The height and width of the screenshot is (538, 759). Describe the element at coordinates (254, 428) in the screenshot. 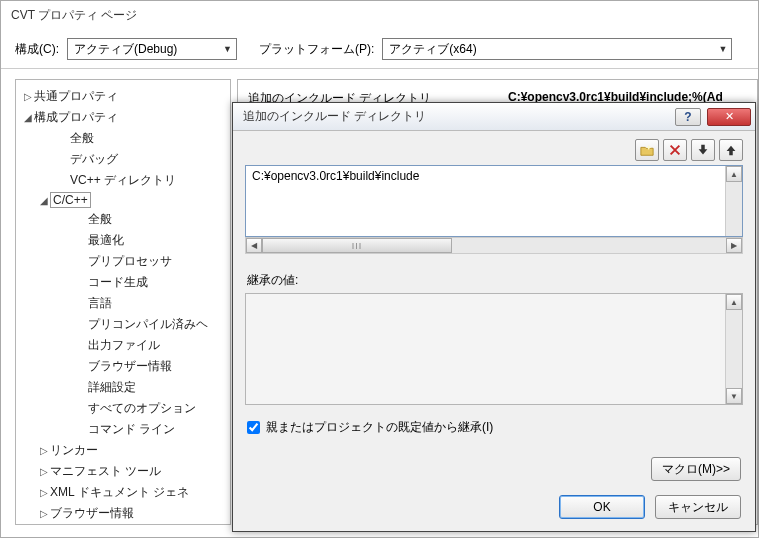

I see `inherit-checkbox` at that location.